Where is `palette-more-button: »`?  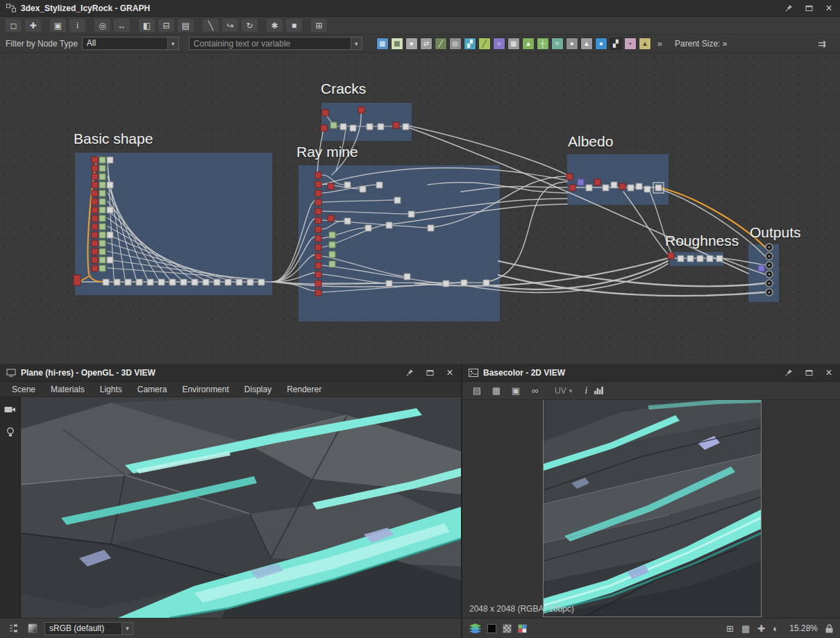
palette-more-button: » is located at coordinates (660, 43).